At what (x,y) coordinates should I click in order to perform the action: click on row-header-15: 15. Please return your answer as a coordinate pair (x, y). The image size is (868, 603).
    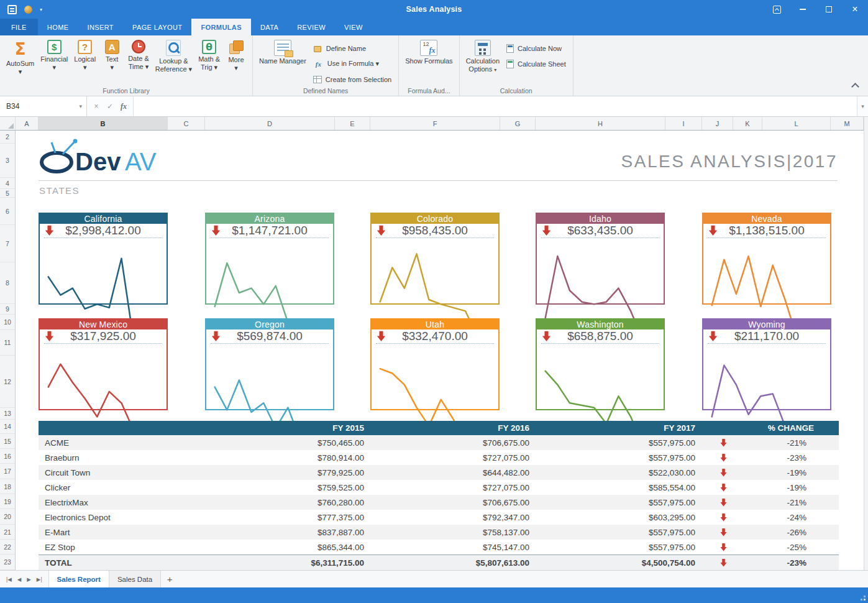
    Looking at the image, I should click on (7, 441).